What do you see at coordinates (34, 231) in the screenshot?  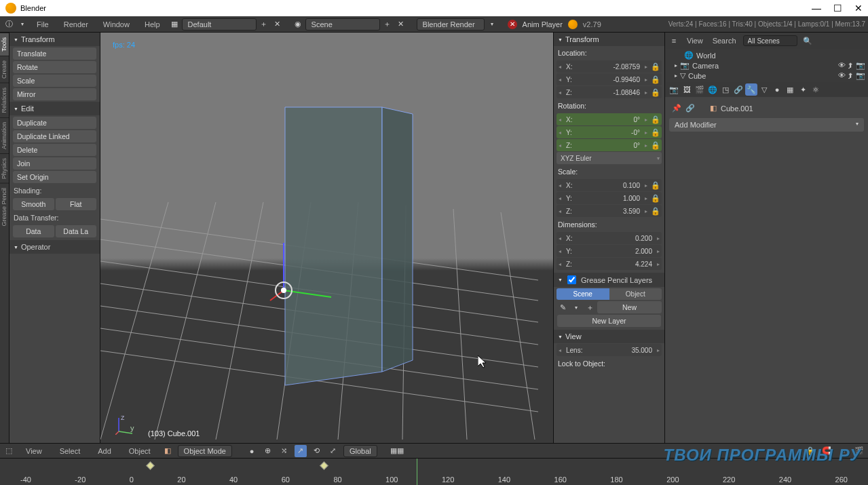 I see `data-button: Data` at bounding box center [34, 231].